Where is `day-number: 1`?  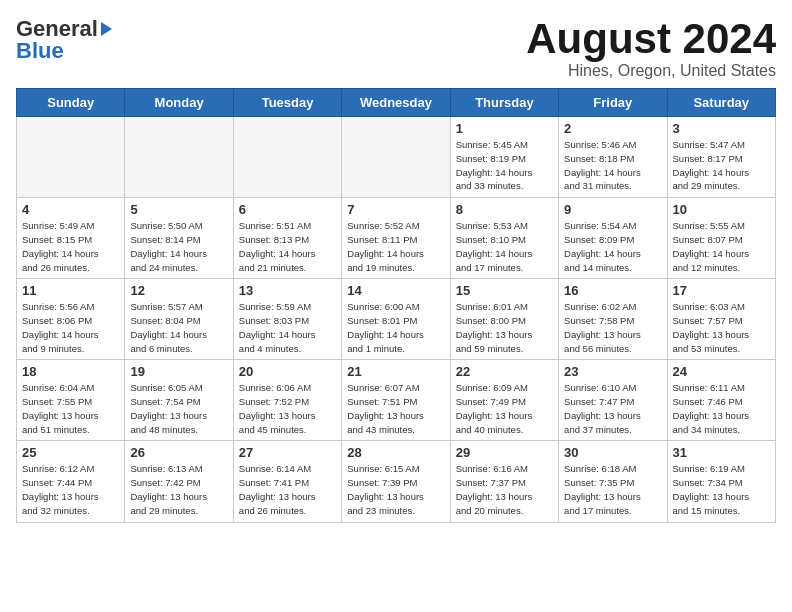 day-number: 1 is located at coordinates (504, 128).